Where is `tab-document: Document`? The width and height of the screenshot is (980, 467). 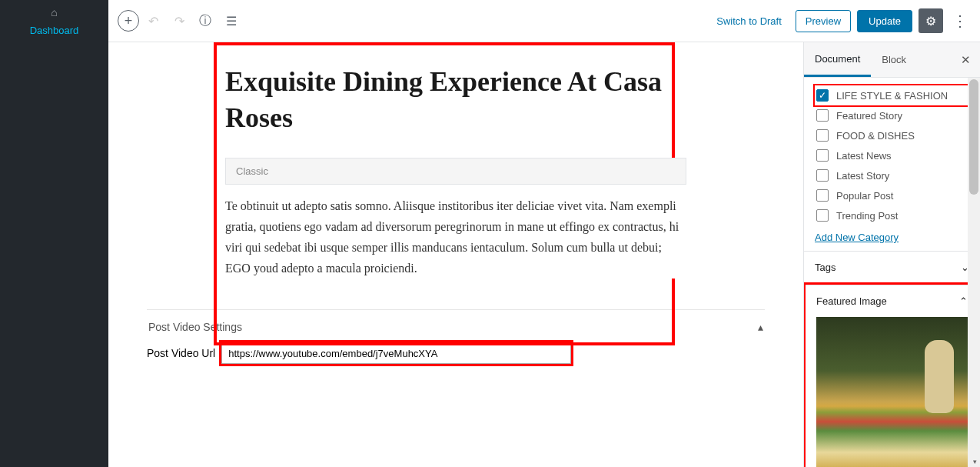 tab-document: Document is located at coordinates (838, 60).